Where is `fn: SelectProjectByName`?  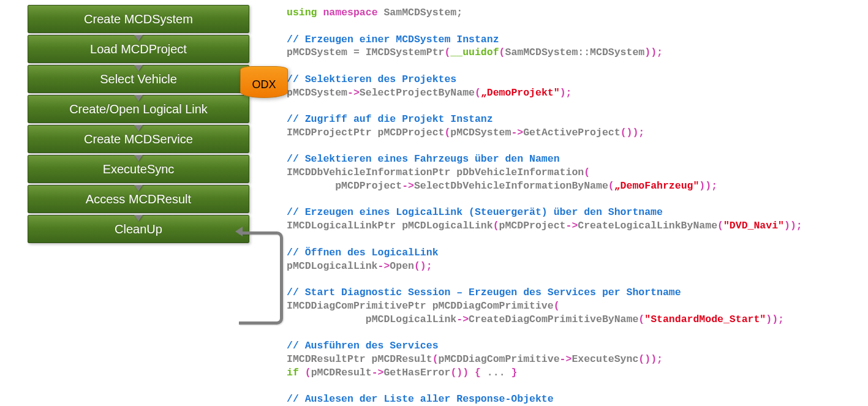
fn: SelectProjectByName is located at coordinates (417, 93).